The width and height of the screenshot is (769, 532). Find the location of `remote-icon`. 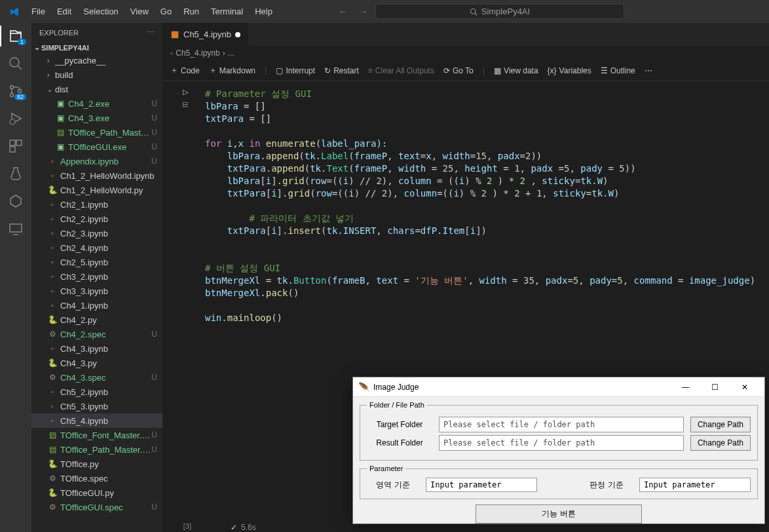

remote-icon is located at coordinates (16, 229).